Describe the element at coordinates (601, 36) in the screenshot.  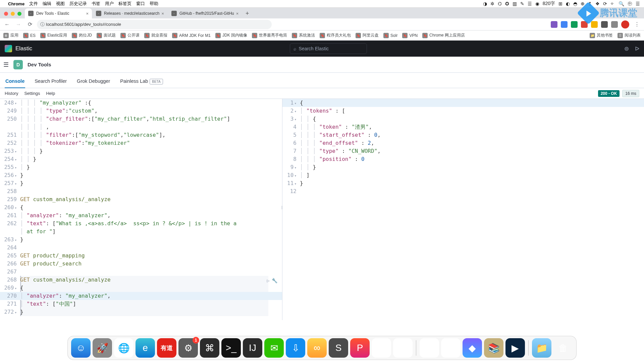
I see `other-bookmarks: 📁其他书签` at that location.